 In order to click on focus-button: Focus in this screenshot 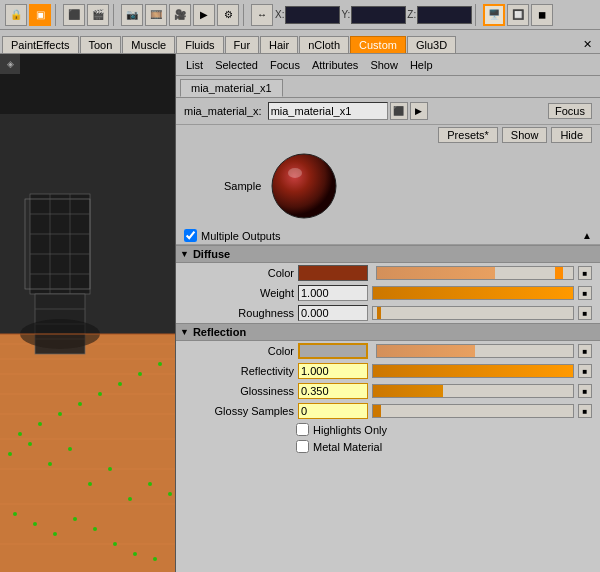, I will do `click(570, 111)`.